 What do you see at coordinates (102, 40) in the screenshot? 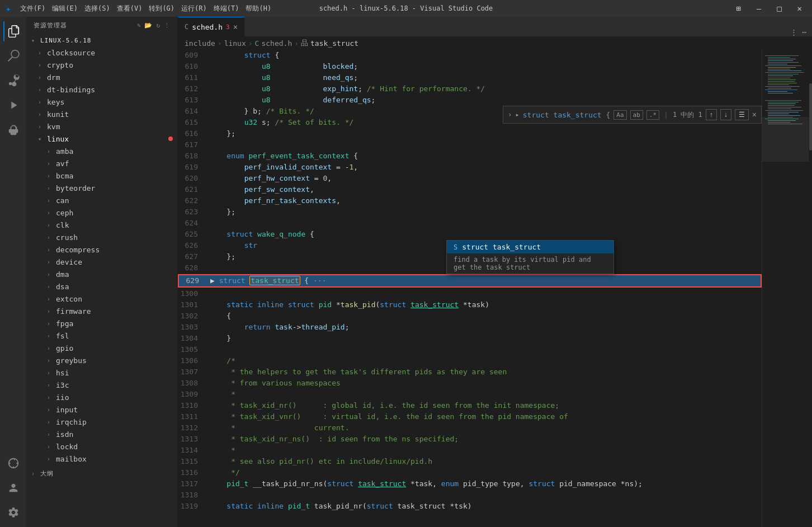
I see `tree-root-item: ▾ LINUX-5.6.18` at bounding box center [102, 40].